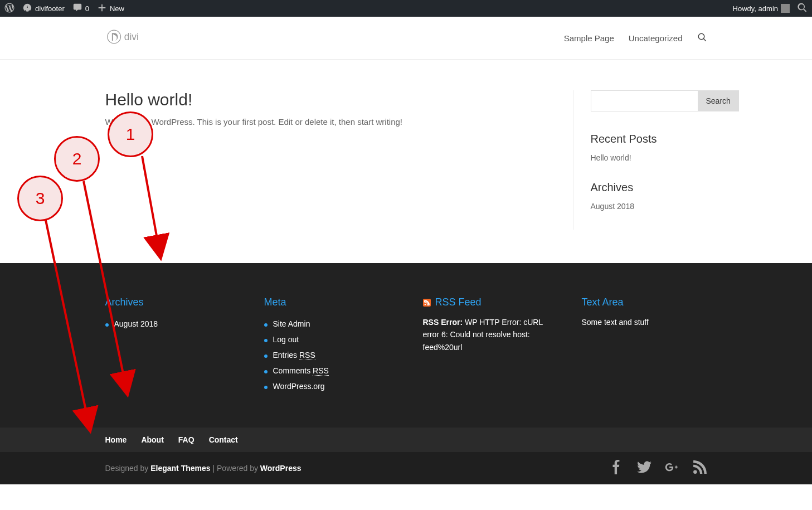  Describe the element at coordinates (616, 468) in the screenshot. I see `facebook-icon` at that location.